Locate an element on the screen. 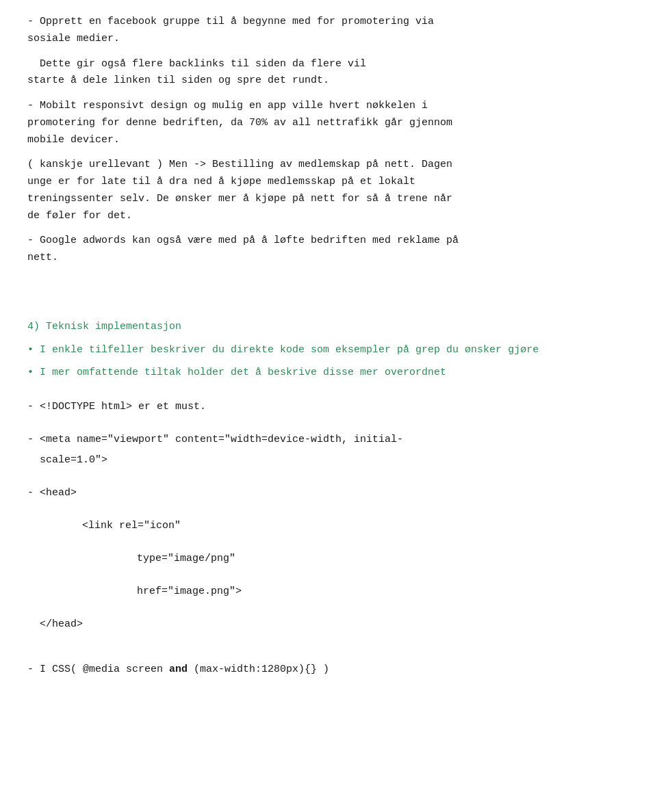 The image size is (657, 812). bullet-item-1: I enkle tilfeller beskriver du direkte k… is located at coordinates (328, 350).